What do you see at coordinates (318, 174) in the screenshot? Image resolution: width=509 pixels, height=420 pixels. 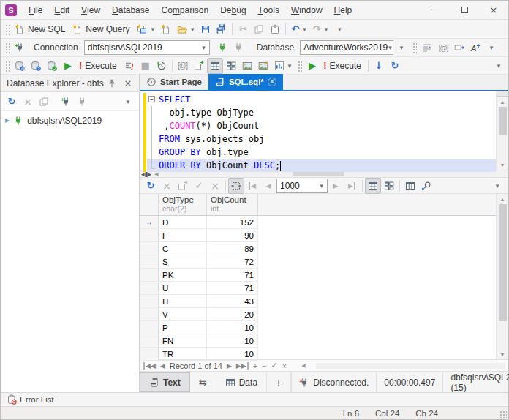 I see `scrollbar-thumb` at bounding box center [318, 174].